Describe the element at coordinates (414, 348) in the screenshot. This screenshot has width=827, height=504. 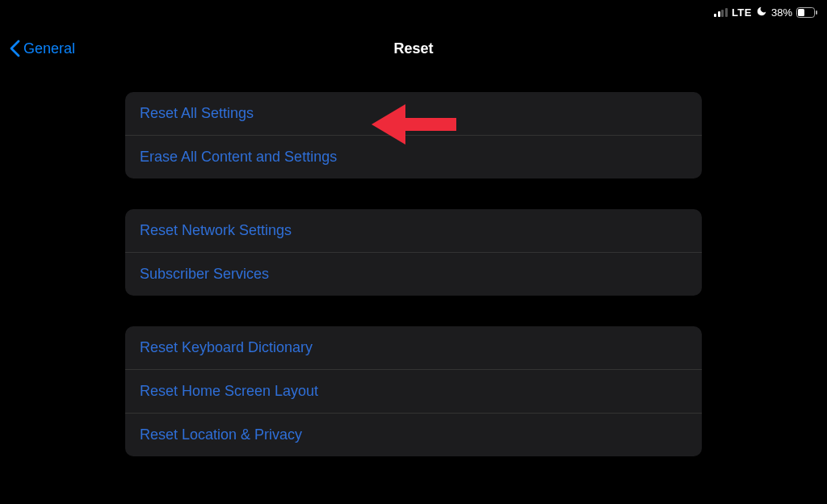
I see `reset-keyboard-dictionary: Reset Keyboard Dictionary` at that location.